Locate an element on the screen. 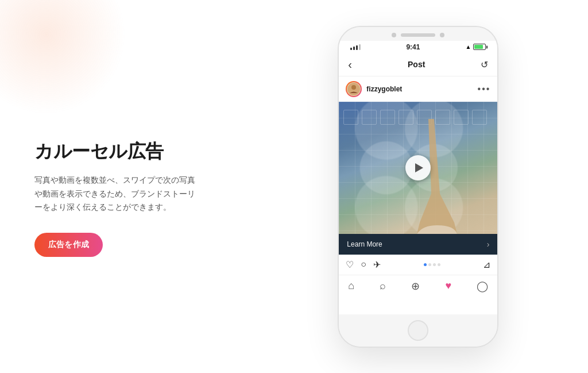  status-right: ▲ is located at coordinates (475, 47).